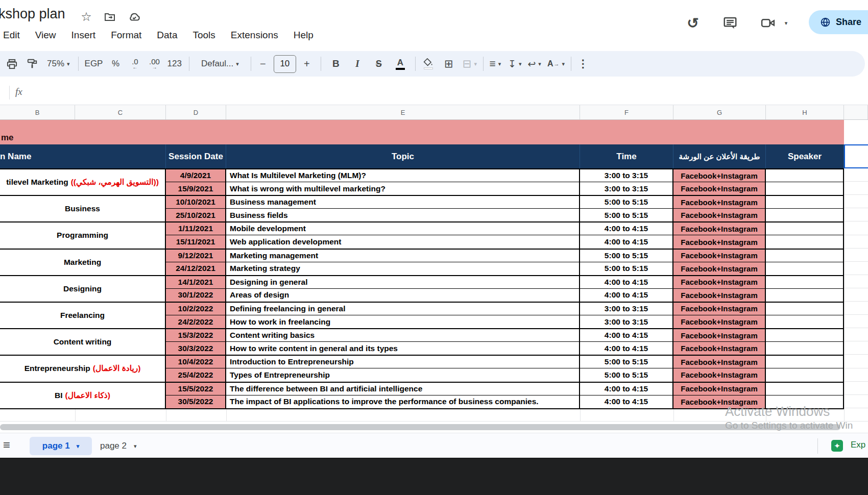 This screenshot has width=868, height=495. I want to click on decrease-font-size-button: −, so click(263, 64).